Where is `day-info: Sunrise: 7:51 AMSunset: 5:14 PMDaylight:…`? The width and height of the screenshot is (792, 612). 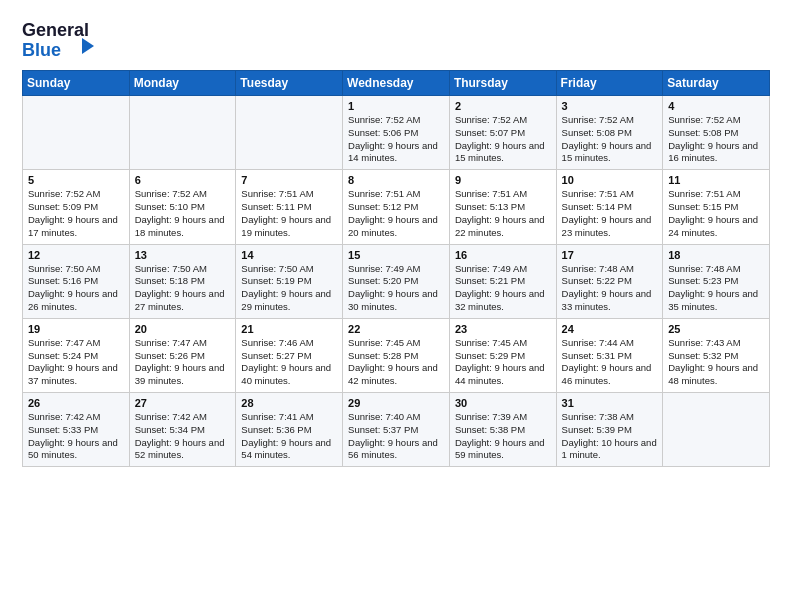 day-info: Sunrise: 7:51 AMSunset: 5:14 PMDaylight:… is located at coordinates (610, 214).